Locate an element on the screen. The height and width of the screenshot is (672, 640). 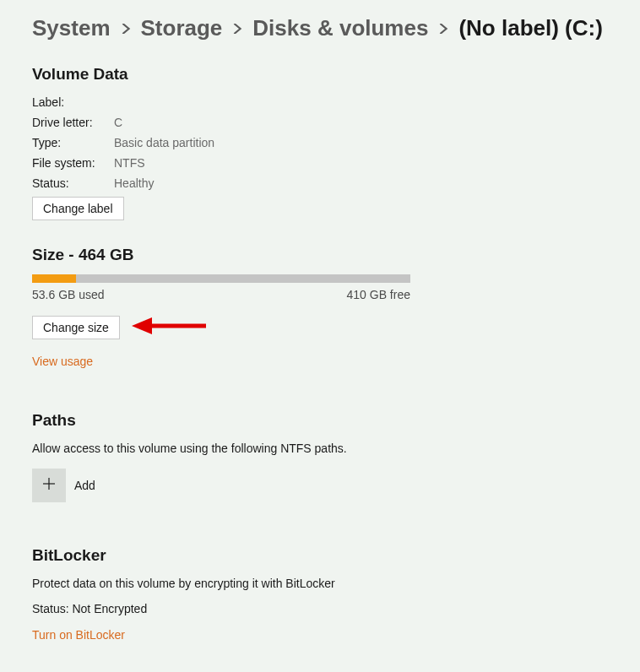
bitlocker-heading: BitLocker is located at coordinates (320, 555).